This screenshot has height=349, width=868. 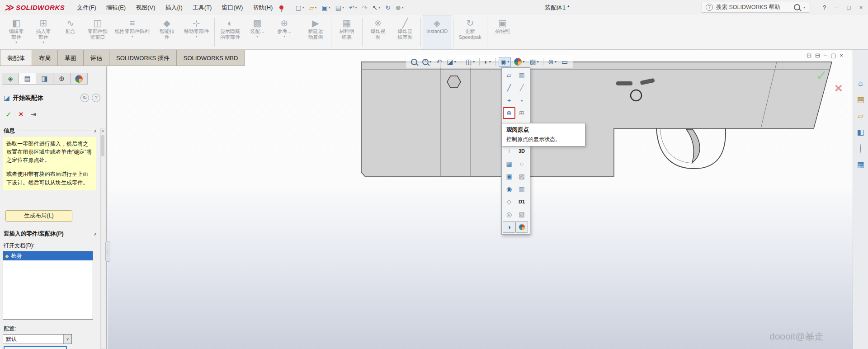 What do you see at coordinates (28, 79) in the screenshot?
I see `propertymanager-tab: ▤` at bounding box center [28, 79].